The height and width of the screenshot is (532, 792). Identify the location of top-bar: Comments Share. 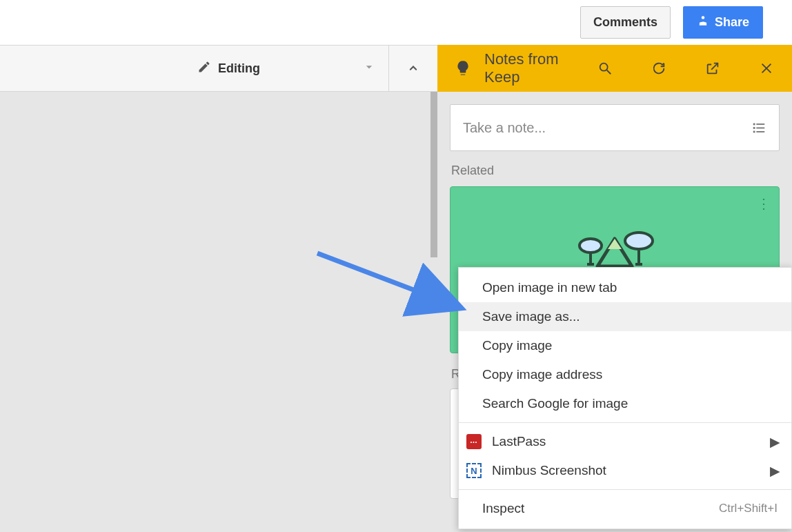
(396, 22).